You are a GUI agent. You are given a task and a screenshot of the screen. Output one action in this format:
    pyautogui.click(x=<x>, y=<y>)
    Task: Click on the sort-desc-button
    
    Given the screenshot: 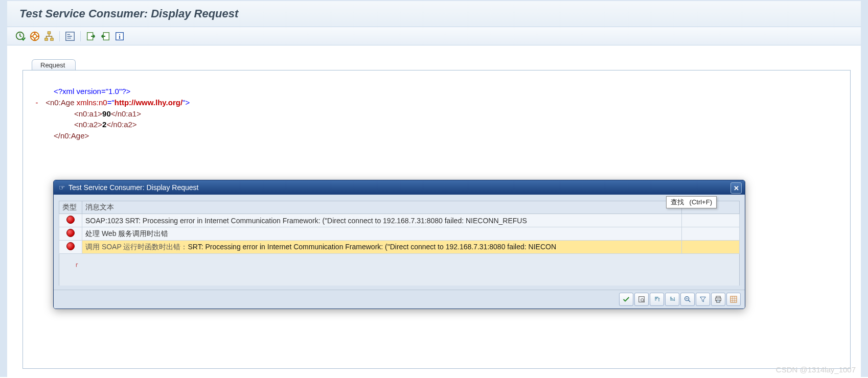 What is the action you would take?
    pyautogui.click(x=672, y=299)
    